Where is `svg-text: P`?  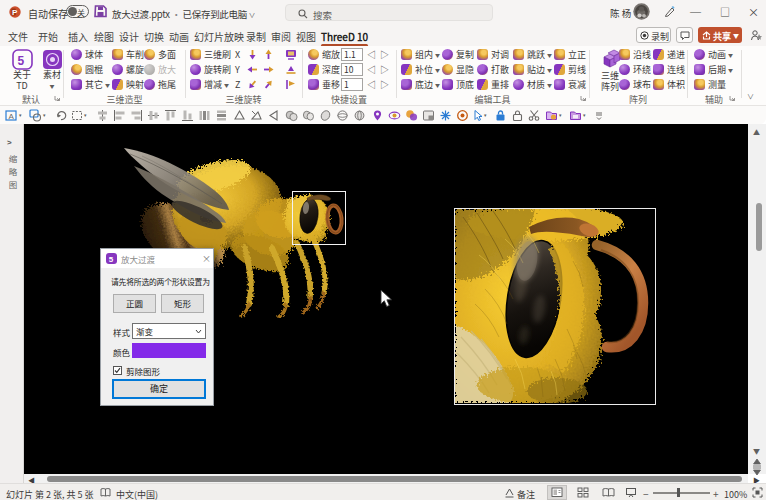
svg-text: P is located at coordinates (15, 12).